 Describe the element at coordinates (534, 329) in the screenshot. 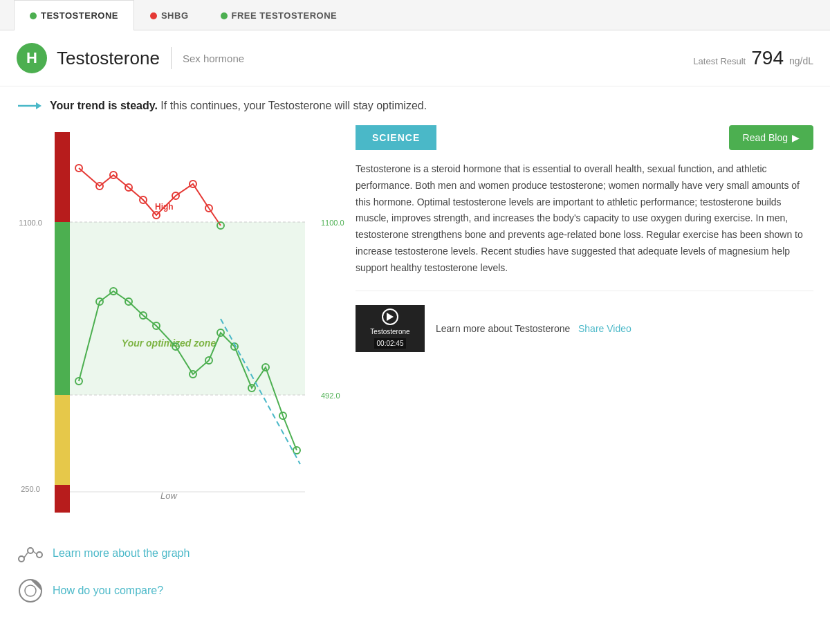

I see `video-learn-text: Learn more about Testosterone Share Vide…` at that location.